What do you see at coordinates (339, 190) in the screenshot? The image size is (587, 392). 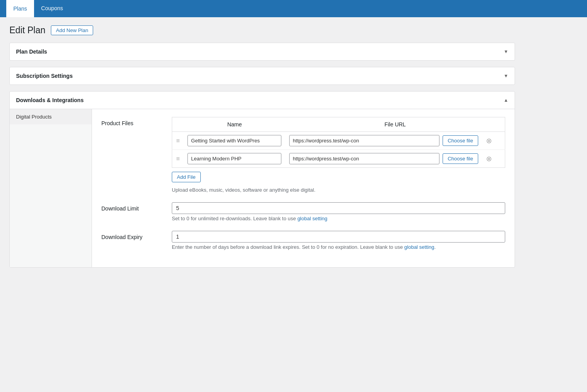 I see `product-files-help: Upload eBooks, music, videos, software o…` at bounding box center [339, 190].